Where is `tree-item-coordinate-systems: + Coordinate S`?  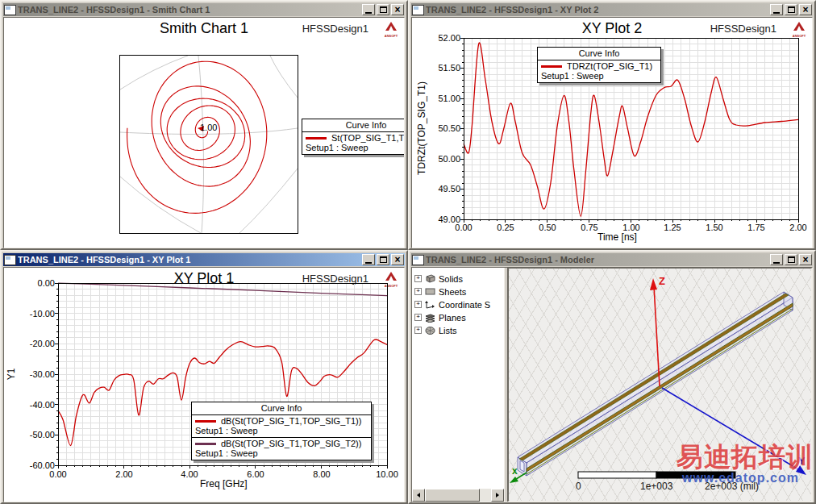
tree-item-coordinate-systems: + Coordinate S is located at coordinates (452, 305).